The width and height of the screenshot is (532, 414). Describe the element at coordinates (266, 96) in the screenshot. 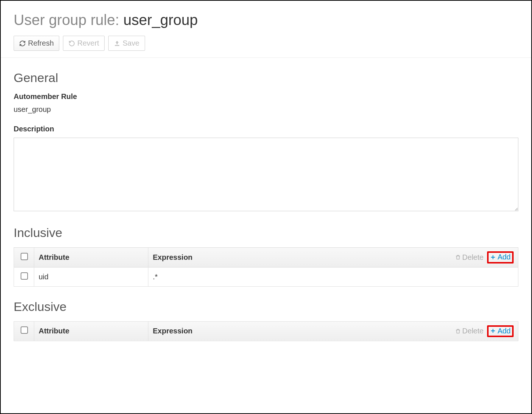

I see `automember-label: Automember Rule` at that location.